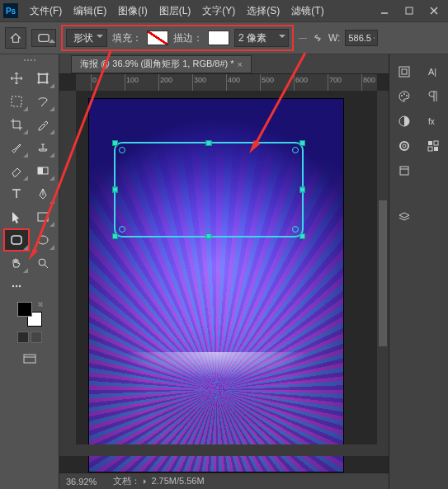 The width and height of the screenshot is (448, 489). What do you see at coordinates (17, 194) in the screenshot?
I see `type-tool` at bounding box center [17, 194].